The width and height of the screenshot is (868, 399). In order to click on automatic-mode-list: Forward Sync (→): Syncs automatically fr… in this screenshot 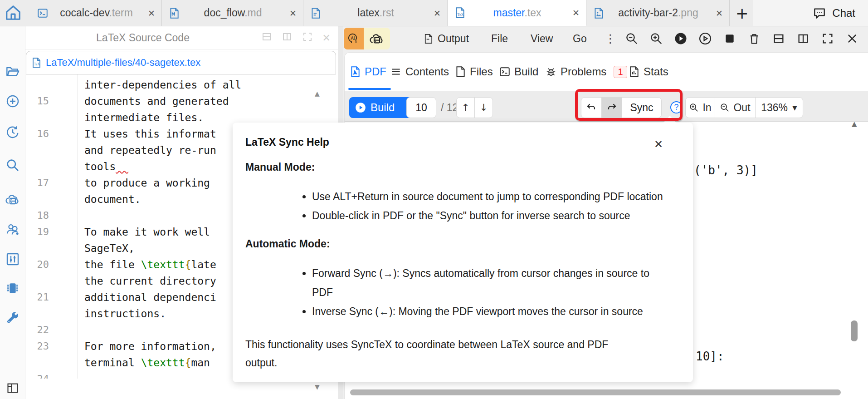, I will do `click(463, 292)`.